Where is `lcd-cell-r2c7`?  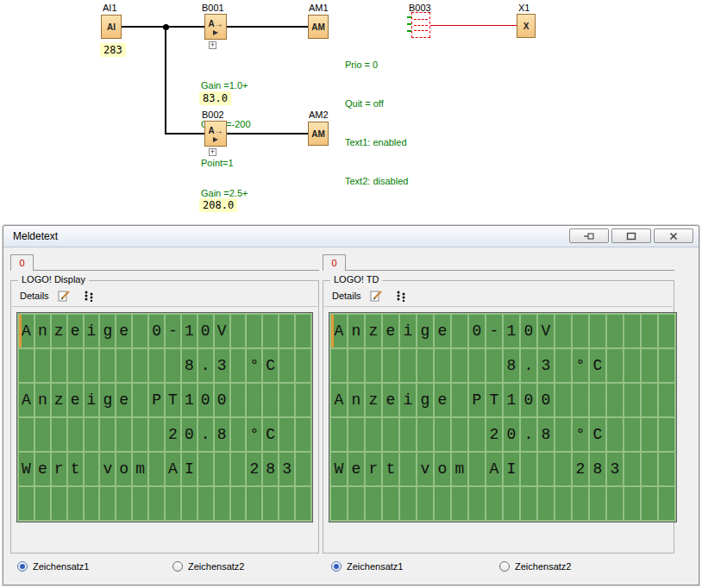 lcd-cell-r2c7 is located at coordinates (140, 400).